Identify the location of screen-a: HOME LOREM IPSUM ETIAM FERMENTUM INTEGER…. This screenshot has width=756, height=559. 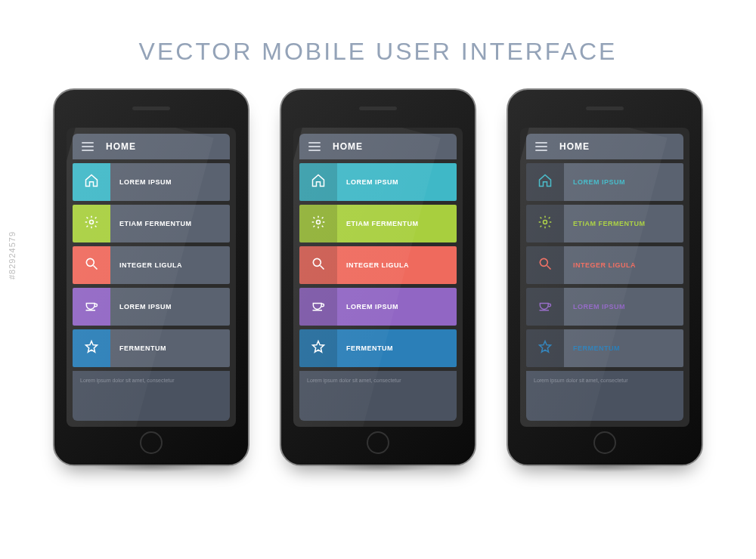
(151, 277).